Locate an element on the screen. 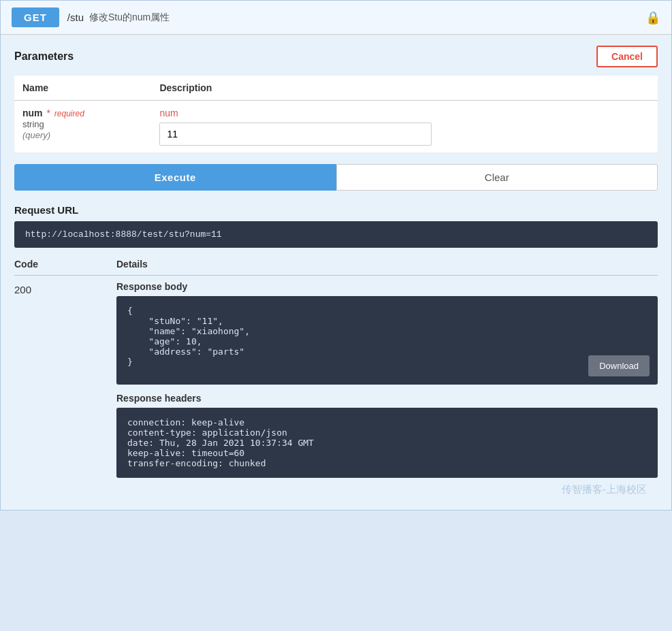  execute-button: Execute is located at coordinates (176, 177).